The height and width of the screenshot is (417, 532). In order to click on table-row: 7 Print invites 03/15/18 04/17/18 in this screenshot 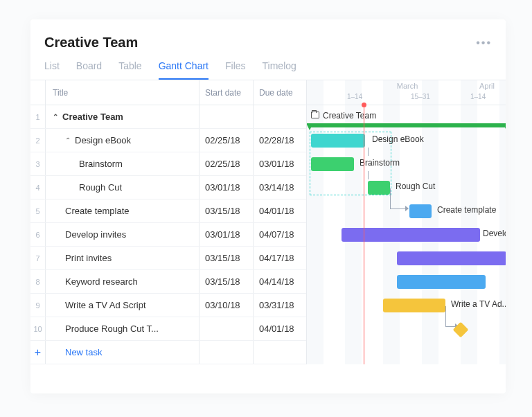, I will do `click(168, 258)`.